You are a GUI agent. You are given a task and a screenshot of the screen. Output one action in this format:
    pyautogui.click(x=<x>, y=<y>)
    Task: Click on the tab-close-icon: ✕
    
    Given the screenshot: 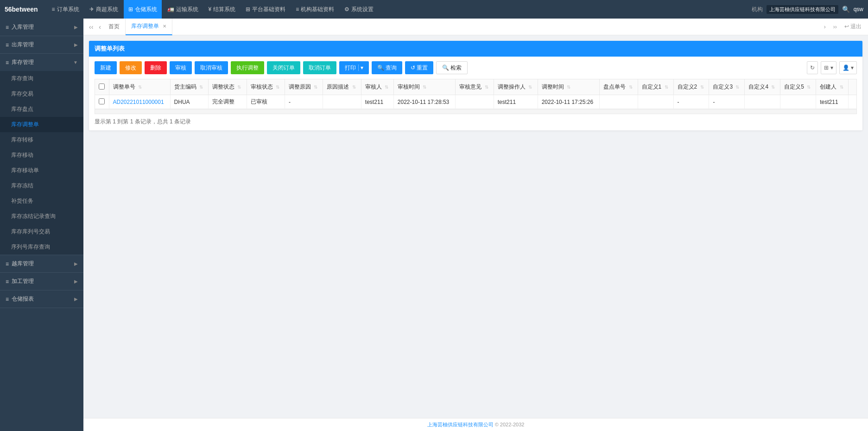 What is the action you would take?
    pyautogui.click(x=165, y=26)
    